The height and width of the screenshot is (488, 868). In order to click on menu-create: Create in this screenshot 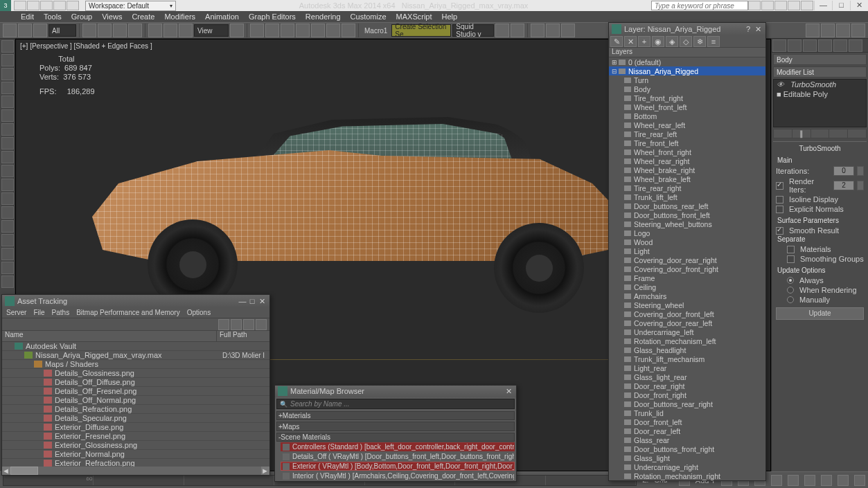, I will do `click(143, 17)`.